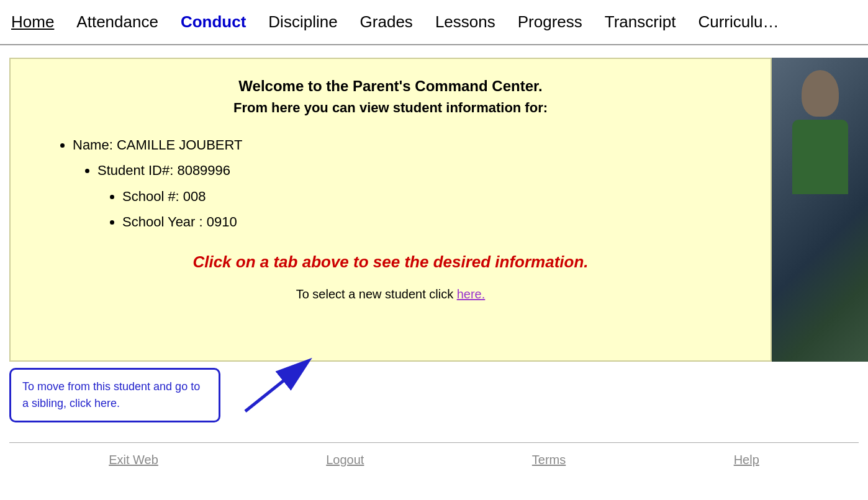 The height and width of the screenshot is (500, 868). Describe the element at coordinates (133, 460) in the screenshot. I see `footer-exit: Exit Web` at that location.